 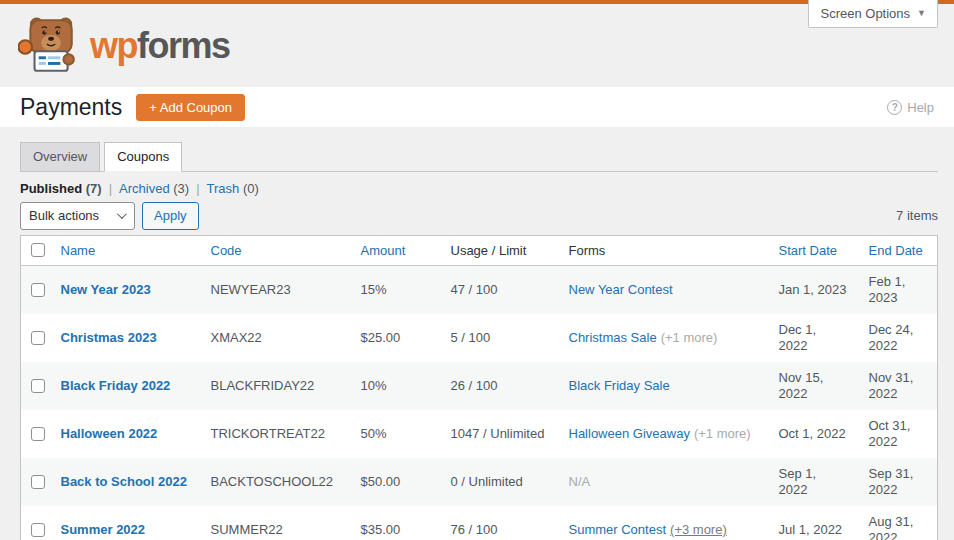 What do you see at coordinates (276, 523) in the screenshot?
I see `coupon-code: SUMMER22` at bounding box center [276, 523].